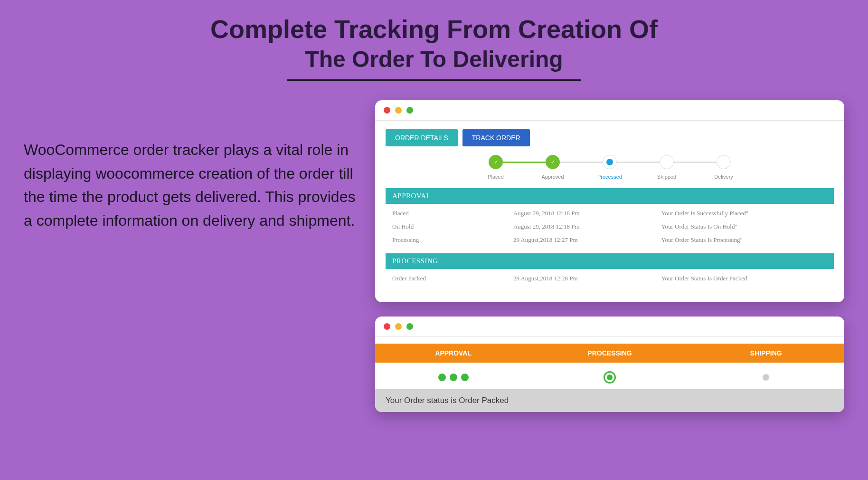  What do you see at coordinates (667, 177) in the screenshot?
I see `step-label-shipped: Shipped` at bounding box center [667, 177].